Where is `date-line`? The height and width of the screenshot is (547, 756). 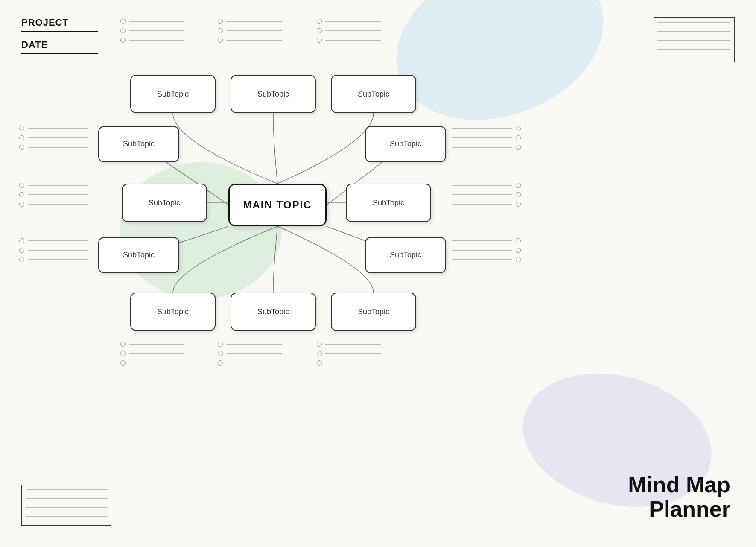 date-line is located at coordinates (60, 53).